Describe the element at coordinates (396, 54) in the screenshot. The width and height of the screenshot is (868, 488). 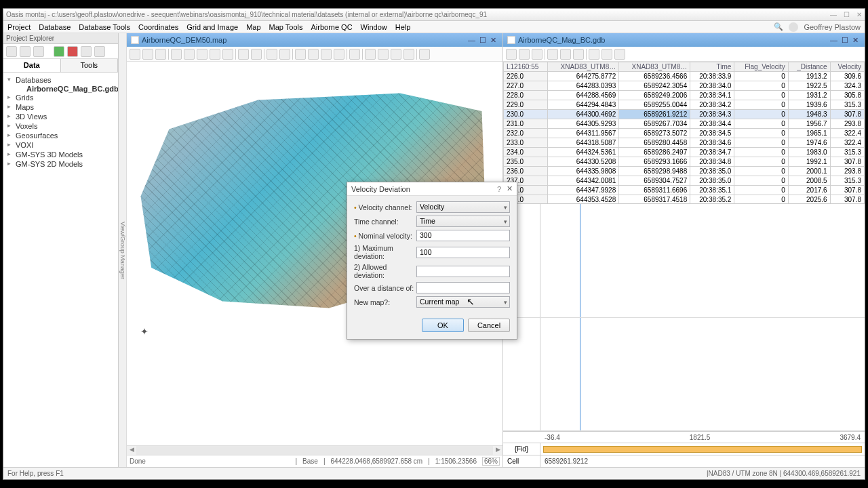
I see `map-tool-h` at that location.